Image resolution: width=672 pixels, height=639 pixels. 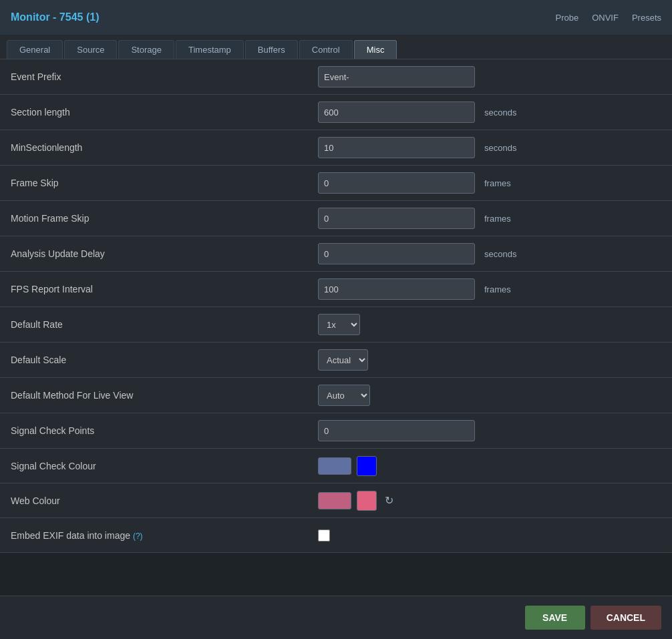 What do you see at coordinates (490, 183) in the screenshot?
I see `frame-skip-control: frames` at bounding box center [490, 183].